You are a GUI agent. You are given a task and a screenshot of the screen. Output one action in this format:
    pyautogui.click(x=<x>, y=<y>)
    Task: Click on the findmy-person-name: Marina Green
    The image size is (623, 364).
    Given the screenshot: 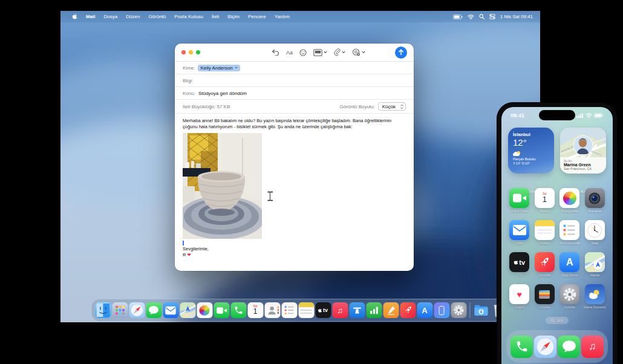 What is the action you would take?
    pyautogui.click(x=583, y=164)
    